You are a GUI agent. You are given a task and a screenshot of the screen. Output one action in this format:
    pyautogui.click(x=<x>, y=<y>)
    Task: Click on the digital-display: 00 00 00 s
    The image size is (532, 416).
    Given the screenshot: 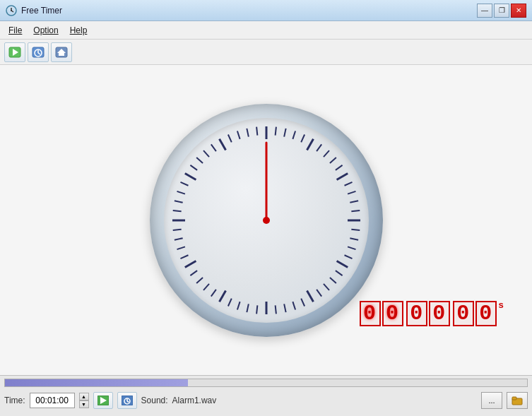 What is the action you would take?
    pyautogui.click(x=431, y=314)
    